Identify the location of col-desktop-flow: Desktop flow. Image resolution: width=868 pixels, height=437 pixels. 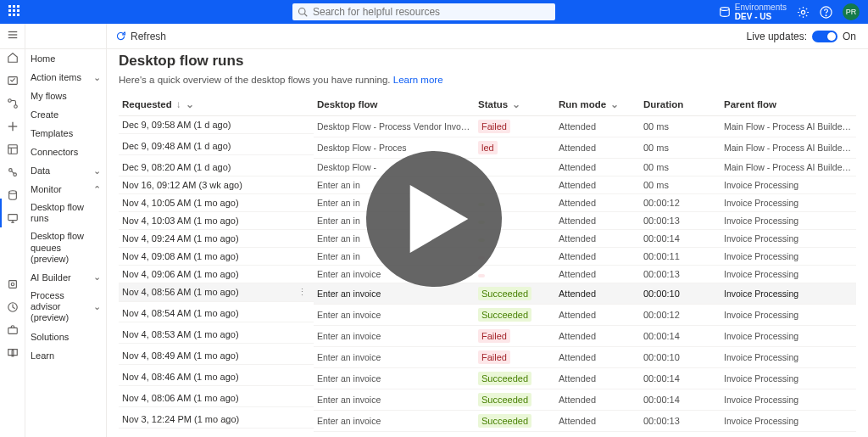
(394, 105).